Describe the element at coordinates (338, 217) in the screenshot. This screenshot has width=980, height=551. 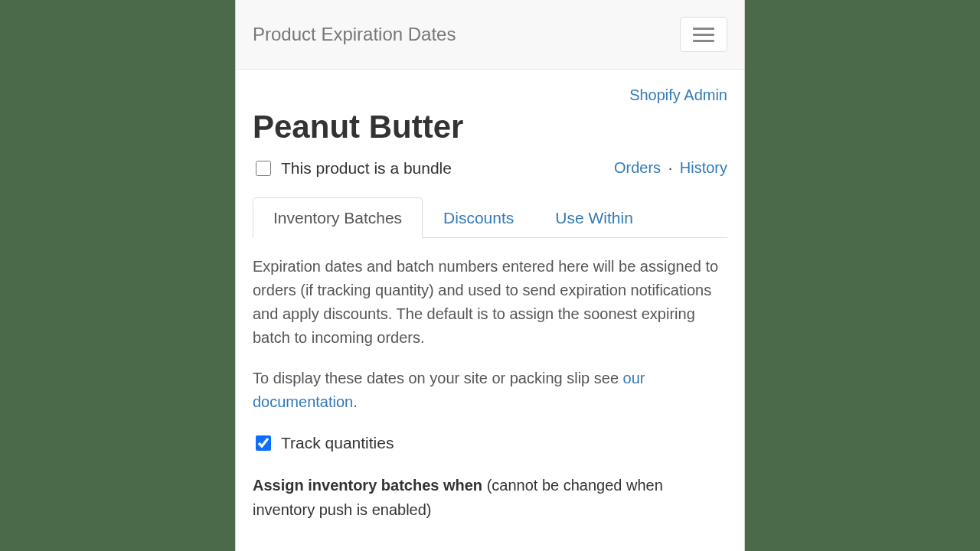
I see `tab-inventory-batches: Inventory Batches` at that location.